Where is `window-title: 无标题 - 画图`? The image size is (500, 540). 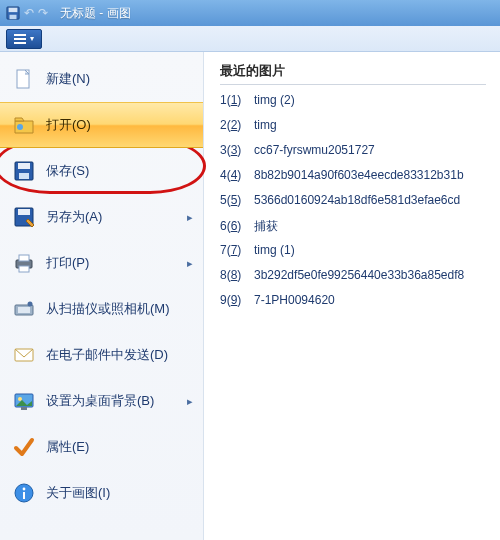 window-title: 无标题 - 画图 is located at coordinates (96, 14).